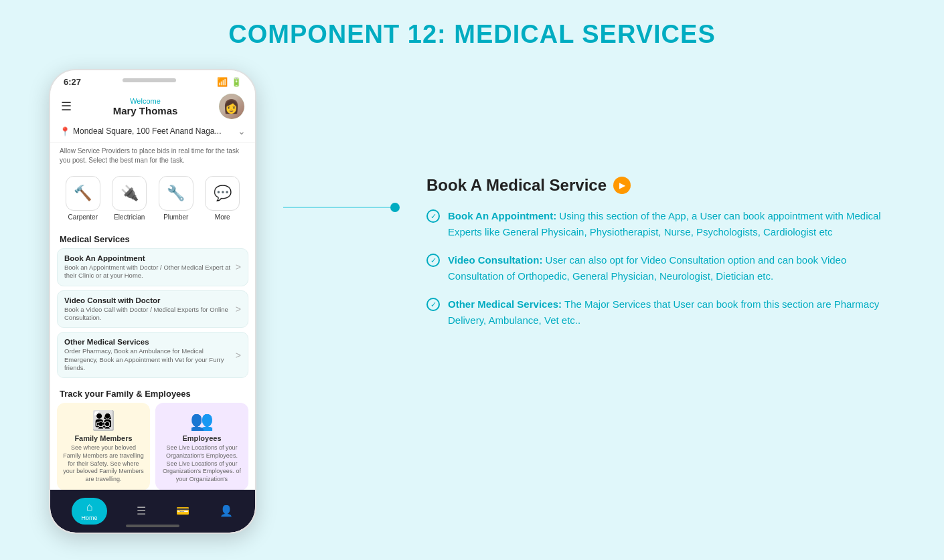 The width and height of the screenshot is (944, 560). Describe the element at coordinates (222, 193) in the screenshot. I see `more-icon: 💬` at that location.